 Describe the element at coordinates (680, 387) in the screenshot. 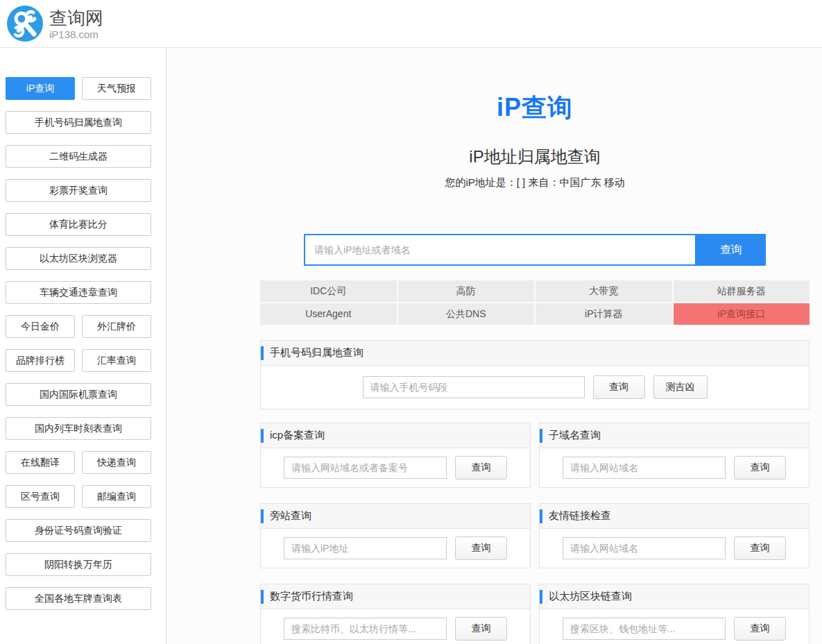

I see `phone-fortune-button: 测吉凶` at that location.